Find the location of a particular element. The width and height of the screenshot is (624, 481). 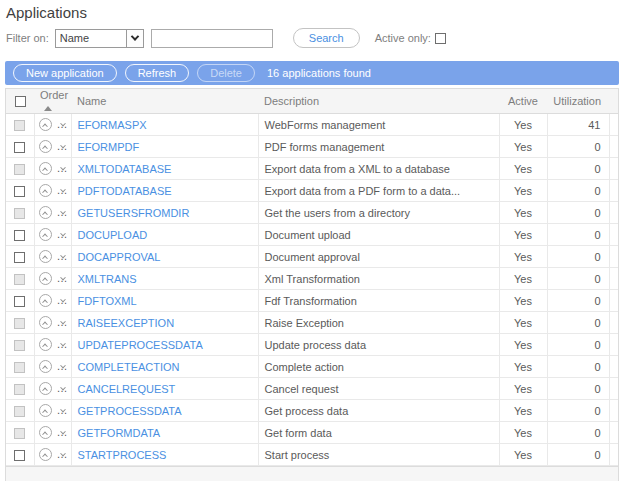

row-description-cell: Complete action is located at coordinates (378, 367).